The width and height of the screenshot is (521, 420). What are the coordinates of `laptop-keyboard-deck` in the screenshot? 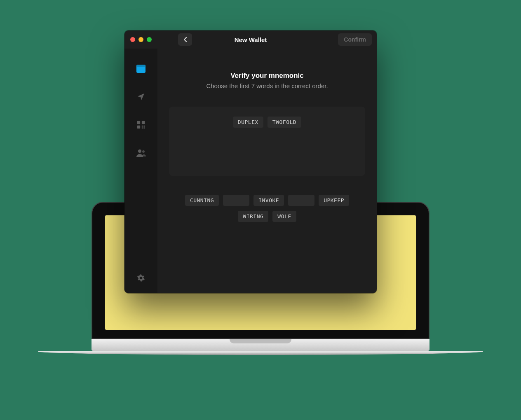 It's located at (260, 345).